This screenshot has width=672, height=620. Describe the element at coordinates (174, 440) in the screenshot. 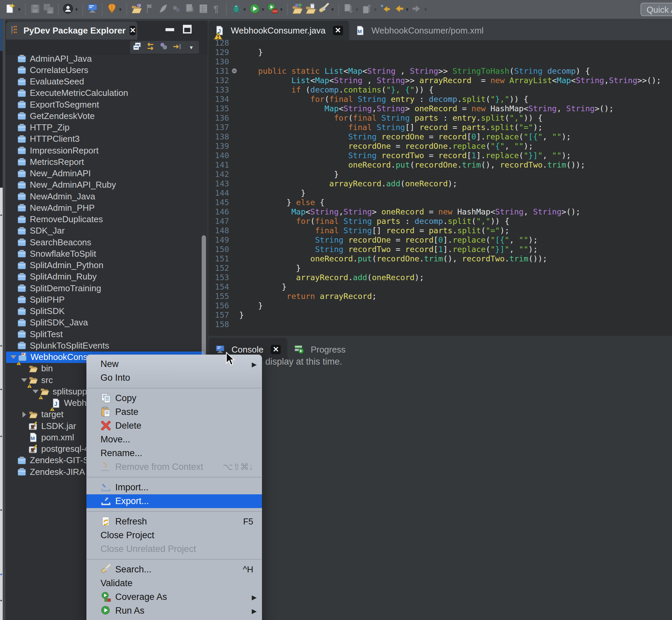

I see `menu-item-move-: Move...` at that location.